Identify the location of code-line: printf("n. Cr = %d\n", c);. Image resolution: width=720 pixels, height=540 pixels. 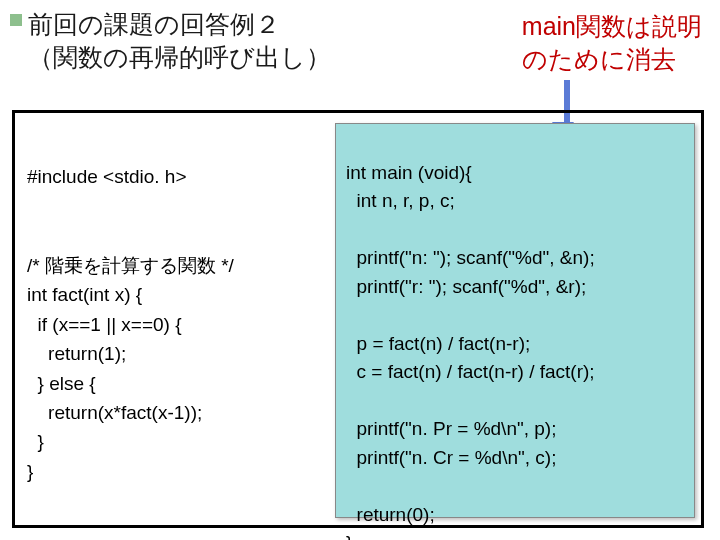
(451, 458).